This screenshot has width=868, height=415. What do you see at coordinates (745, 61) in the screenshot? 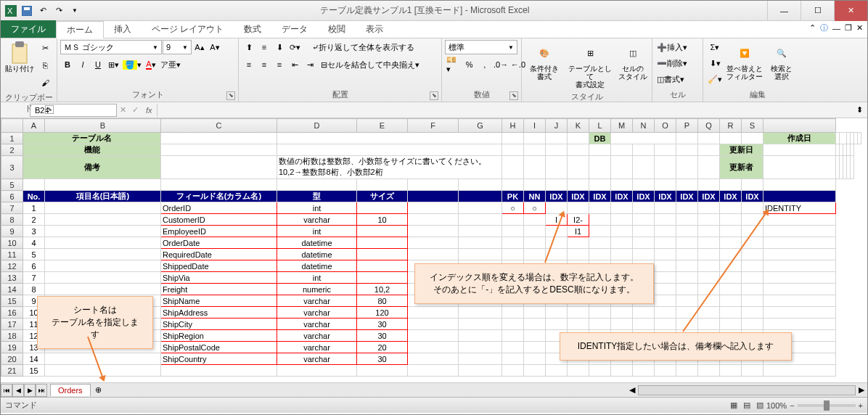
I see `sort-filter-button: 🔽並べ替えと フィルター` at bounding box center [745, 61].